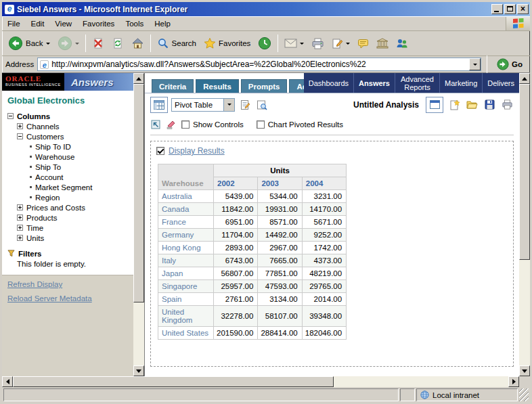 The height and width of the screenshot is (404, 532). What do you see at coordinates (68, 116) in the screenshot?
I see `tree-node-columns: Columns` at bounding box center [68, 116].